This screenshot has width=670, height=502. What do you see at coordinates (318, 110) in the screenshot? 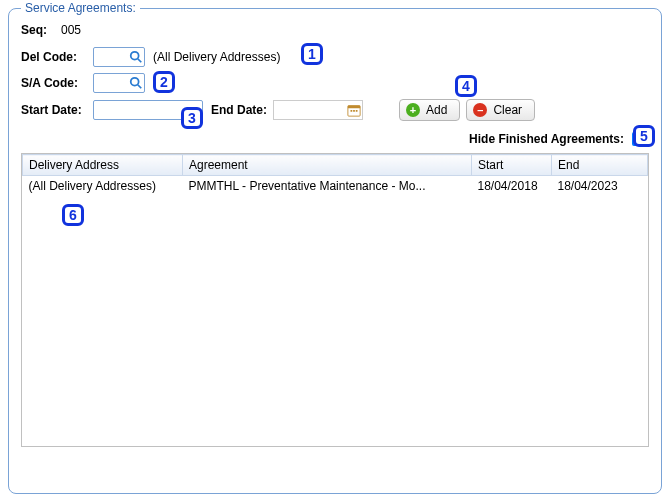
I see `end-date-input-wrap` at bounding box center [318, 110].